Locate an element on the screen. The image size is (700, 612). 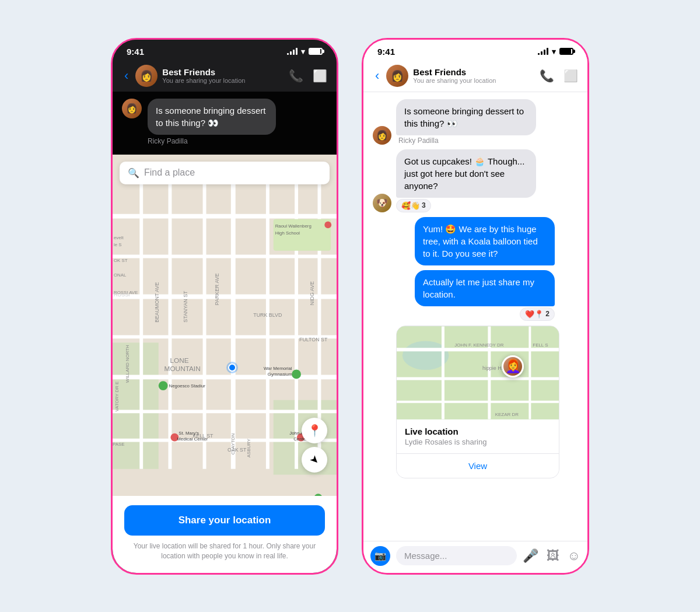
location-view-button: View is located at coordinates (478, 466).